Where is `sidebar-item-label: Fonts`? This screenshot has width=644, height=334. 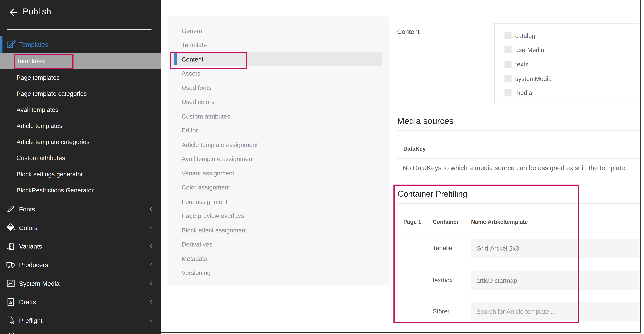 sidebar-item-label: Fonts is located at coordinates (27, 209).